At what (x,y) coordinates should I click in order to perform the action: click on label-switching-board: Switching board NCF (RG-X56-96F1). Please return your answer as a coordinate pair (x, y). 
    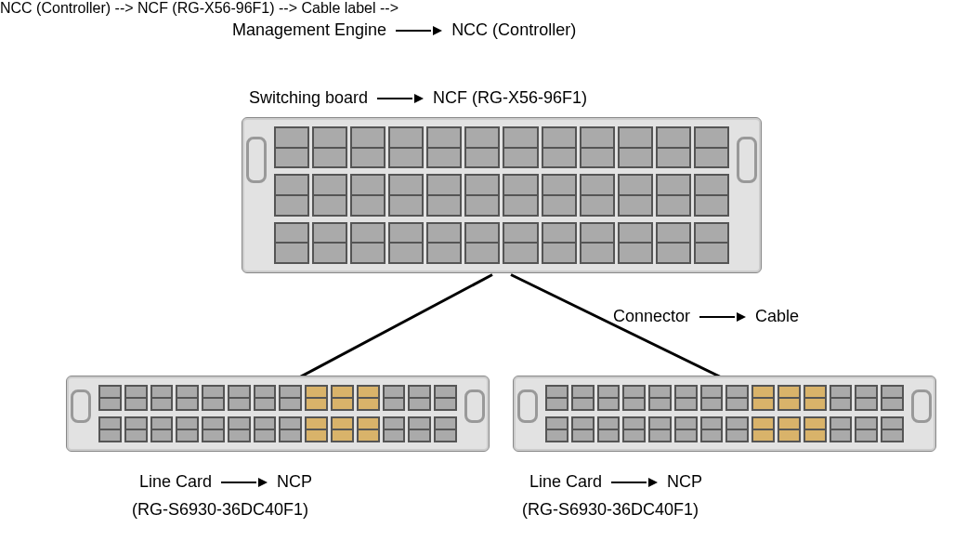
    Looking at the image, I should click on (418, 99).